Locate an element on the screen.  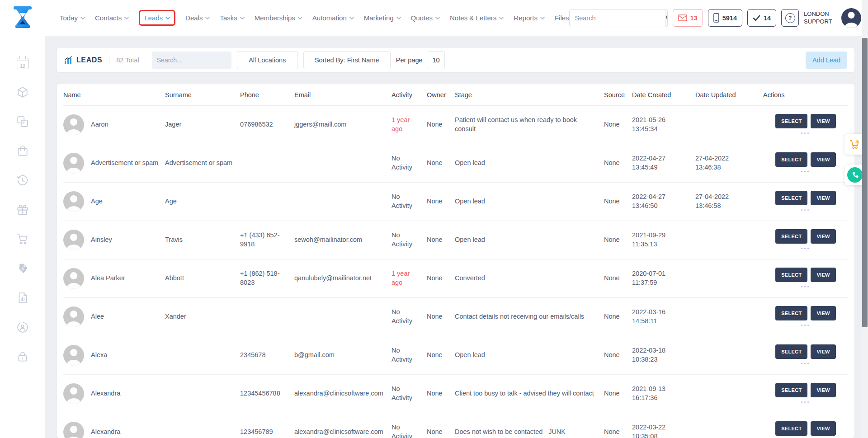
avatar is located at coordinates (74, 278).